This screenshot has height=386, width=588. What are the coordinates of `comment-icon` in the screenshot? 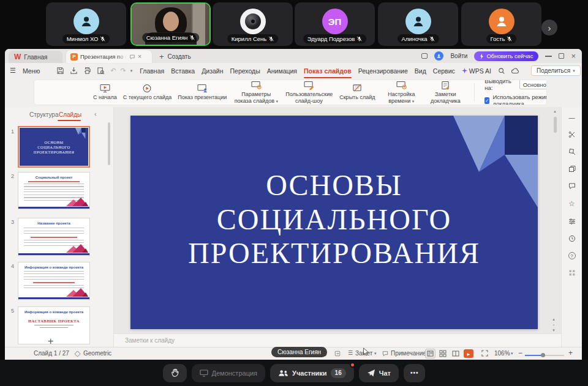 It's located at (385, 354).